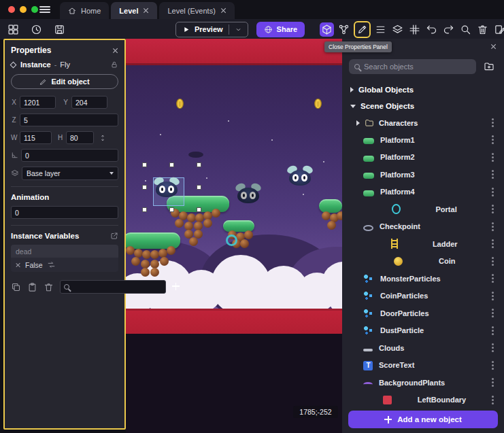  What do you see at coordinates (114, 236) in the screenshot?
I see `open-variables-editor-icon` at bounding box center [114, 236].